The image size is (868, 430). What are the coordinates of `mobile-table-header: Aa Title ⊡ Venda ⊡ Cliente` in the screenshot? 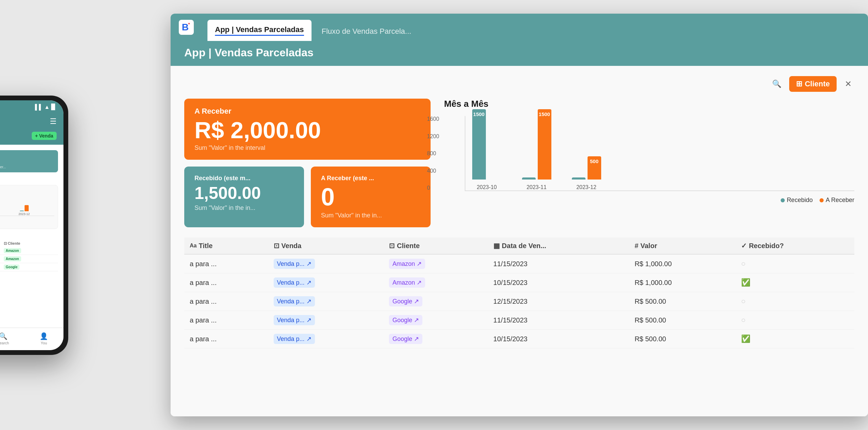 It's located at (29, 244).